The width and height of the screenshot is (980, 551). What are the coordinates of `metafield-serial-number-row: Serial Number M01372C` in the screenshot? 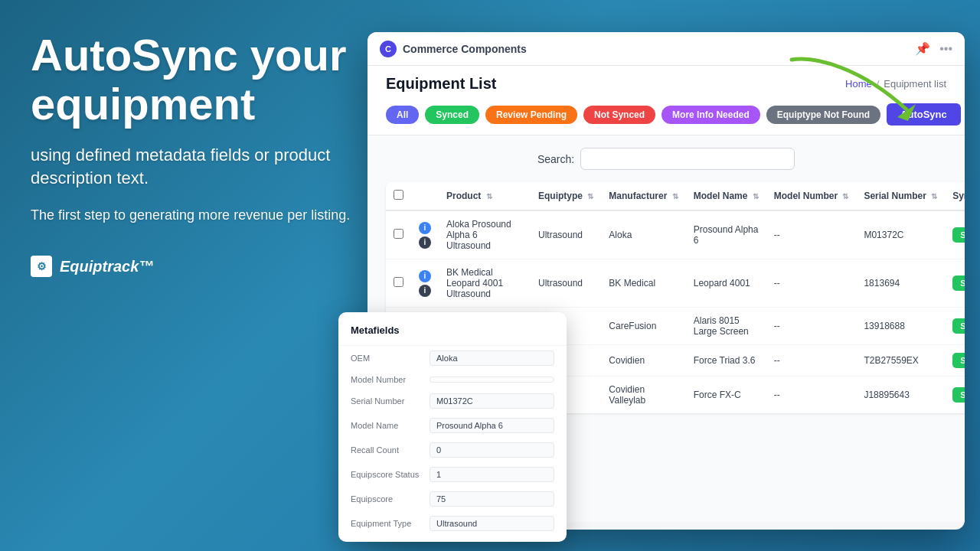 It's located at (452, 401).